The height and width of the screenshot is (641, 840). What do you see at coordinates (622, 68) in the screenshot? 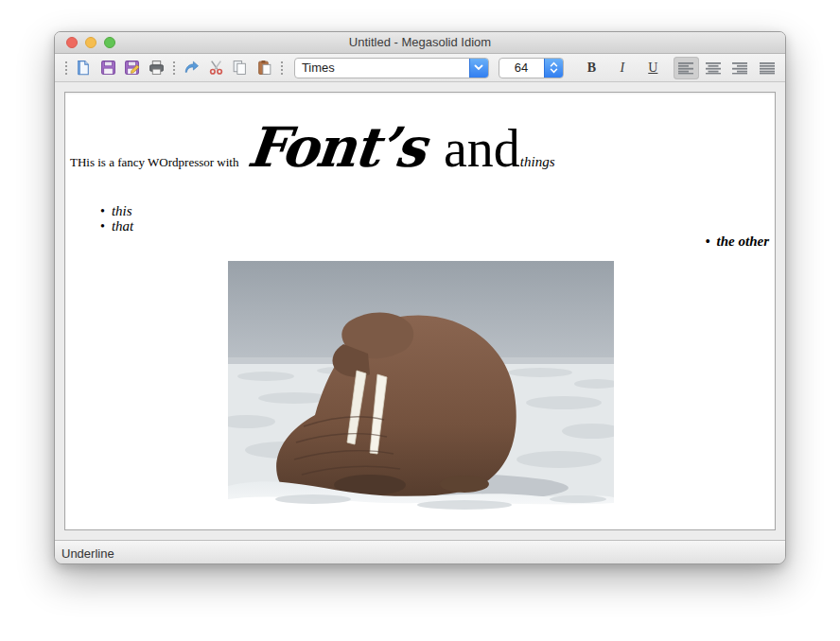
I see `italic-label: I` at bounding box center [622, 68].